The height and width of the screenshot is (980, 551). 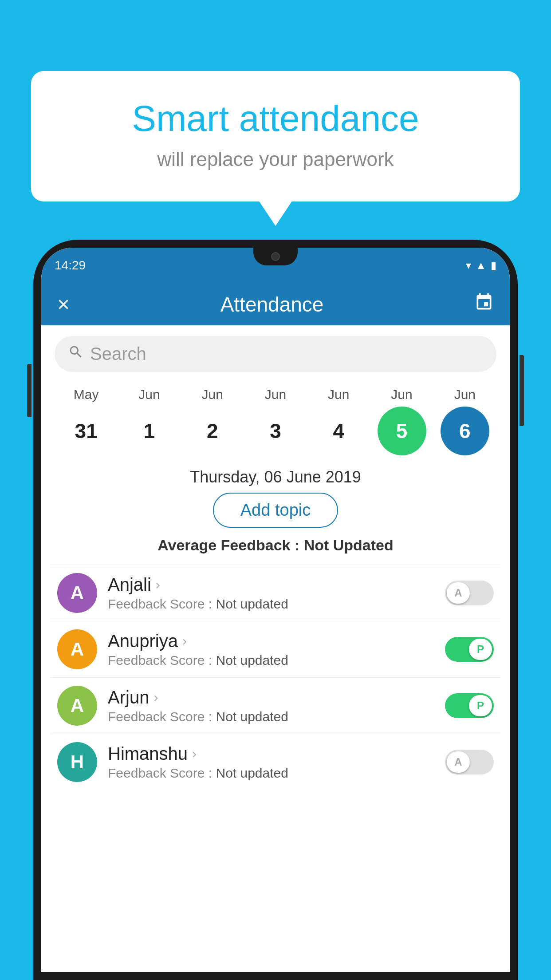 I want to click on cal-month-3: Jun, so click(x=276, y=395).